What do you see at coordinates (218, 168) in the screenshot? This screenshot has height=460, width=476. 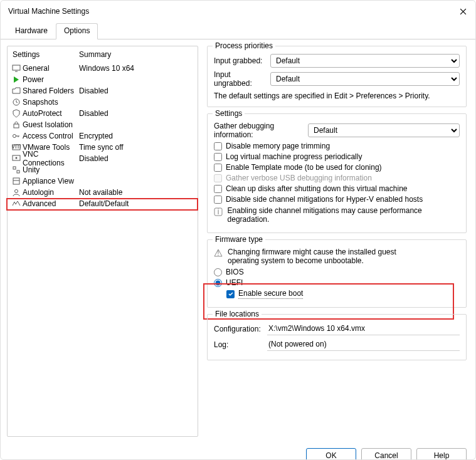 I see `checkbox-template-mode` at bounding box center [218, 168].